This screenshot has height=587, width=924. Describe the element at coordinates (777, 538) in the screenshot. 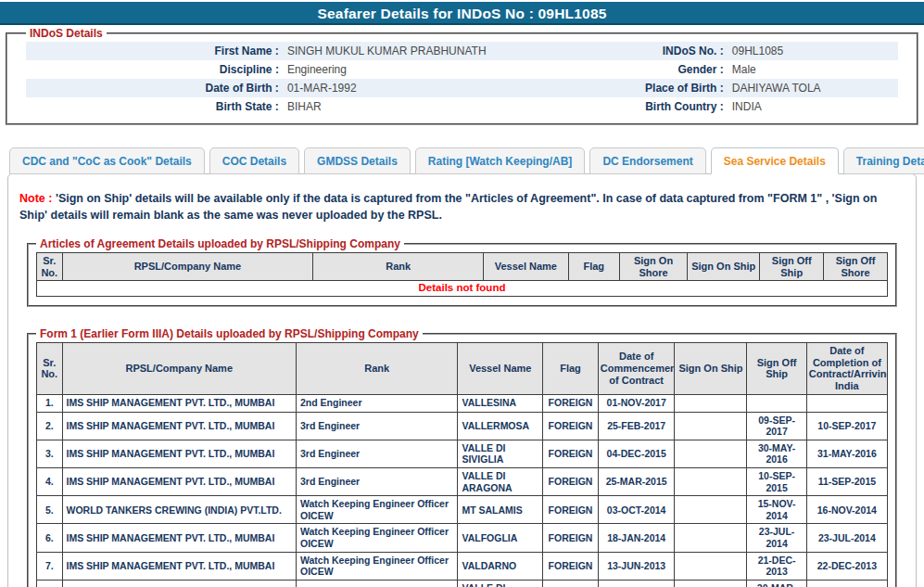

I see `table-cell: 23-JUL-2014` at that location.